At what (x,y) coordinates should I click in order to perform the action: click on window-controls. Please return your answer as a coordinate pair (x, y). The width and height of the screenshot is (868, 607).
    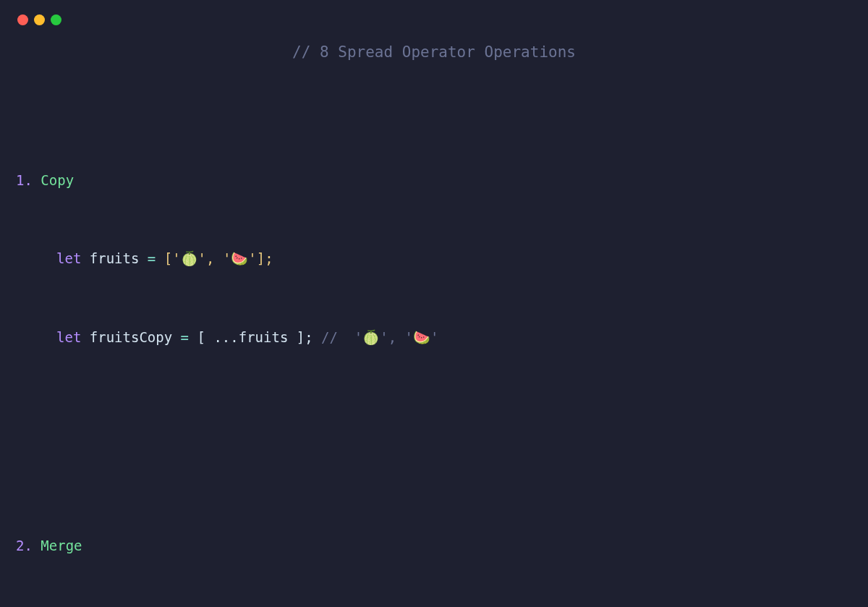
    Looking at the image, I should click on (434, 13).